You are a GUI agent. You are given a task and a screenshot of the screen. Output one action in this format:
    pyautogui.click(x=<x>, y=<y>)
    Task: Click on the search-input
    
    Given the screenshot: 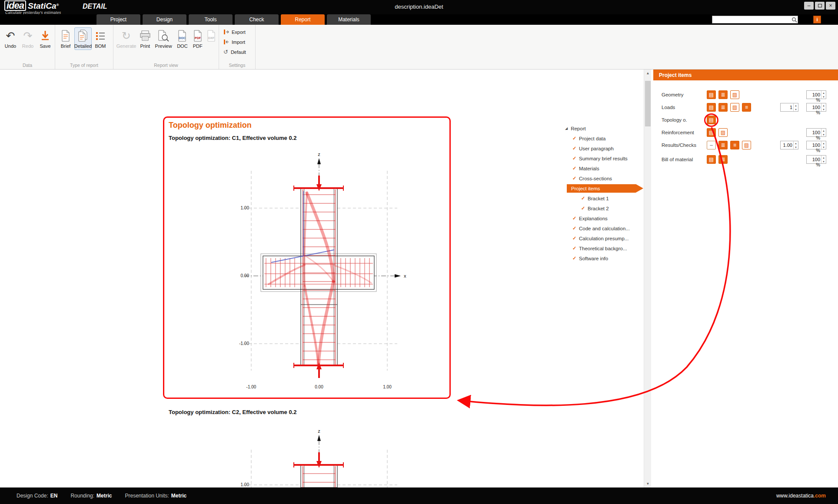 What is the action you would take?
    pyautogui.click(x=752, y=20)
    